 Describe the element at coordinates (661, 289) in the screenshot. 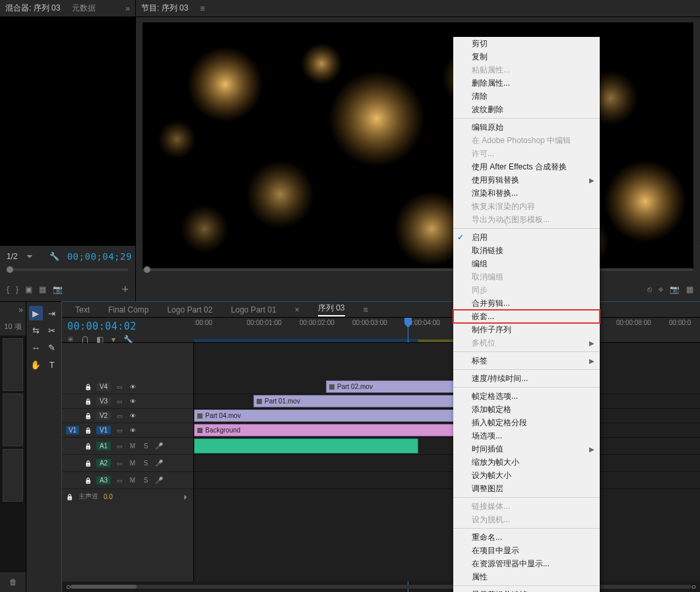

I see `extract-icon: ⎆` at that location.